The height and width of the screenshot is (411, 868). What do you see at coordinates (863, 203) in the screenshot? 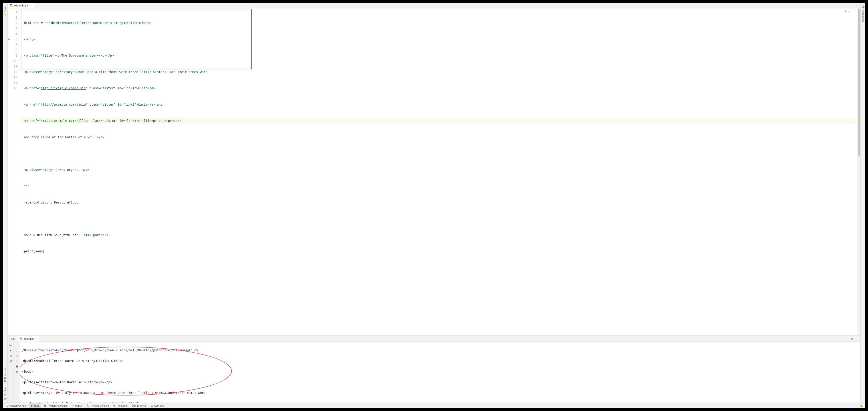
I see `right-tool-rail: 🔔 Notifications` at bounding box center [863, 203].